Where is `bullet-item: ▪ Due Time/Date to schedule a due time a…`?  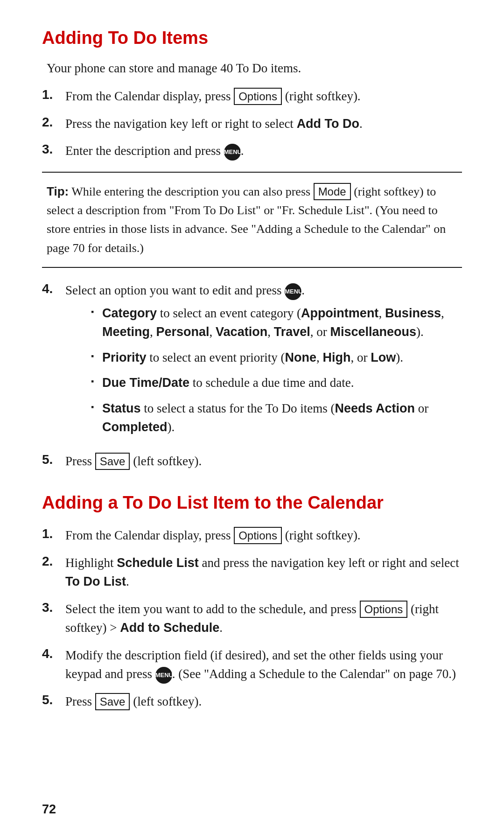
bullet-item: ▪ Due Time/Date to schedule a due time a… is located at coordinates (276, 383).